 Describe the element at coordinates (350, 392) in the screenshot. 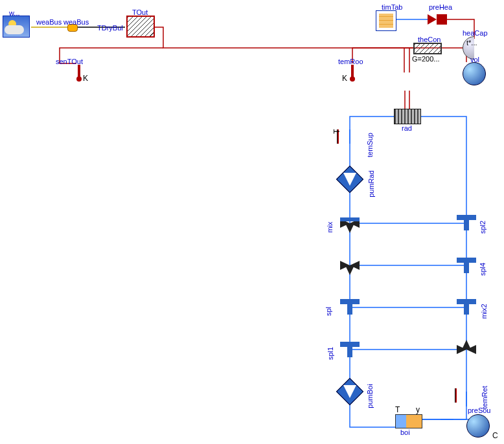

I see `pumboi-block` at that location.